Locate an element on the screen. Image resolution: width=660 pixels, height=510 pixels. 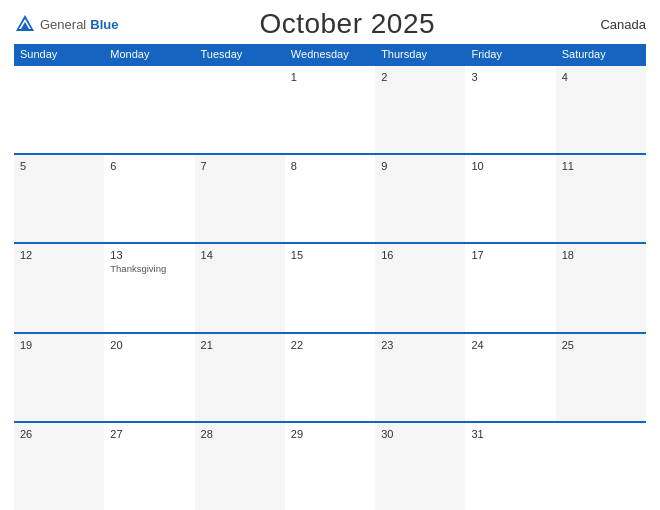
calendar-cell-oct18: 18 is located at coordinates (601, 288).